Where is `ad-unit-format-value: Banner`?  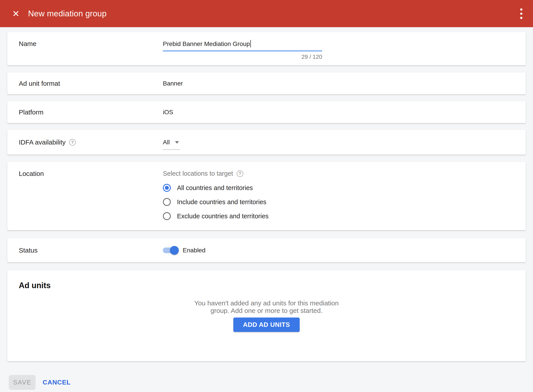
ad-unit-format-value: Banner is located at coordinates (173, 84).